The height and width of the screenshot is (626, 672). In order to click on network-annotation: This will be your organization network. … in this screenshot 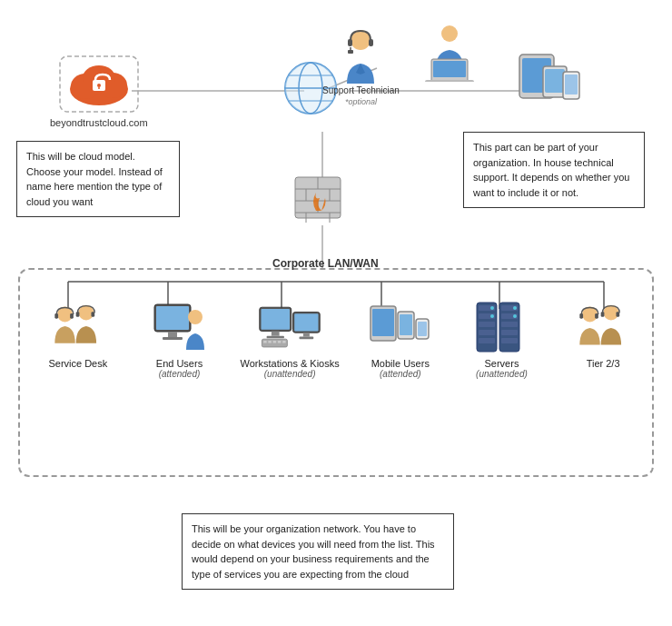, I will do `click(318, 551)`.